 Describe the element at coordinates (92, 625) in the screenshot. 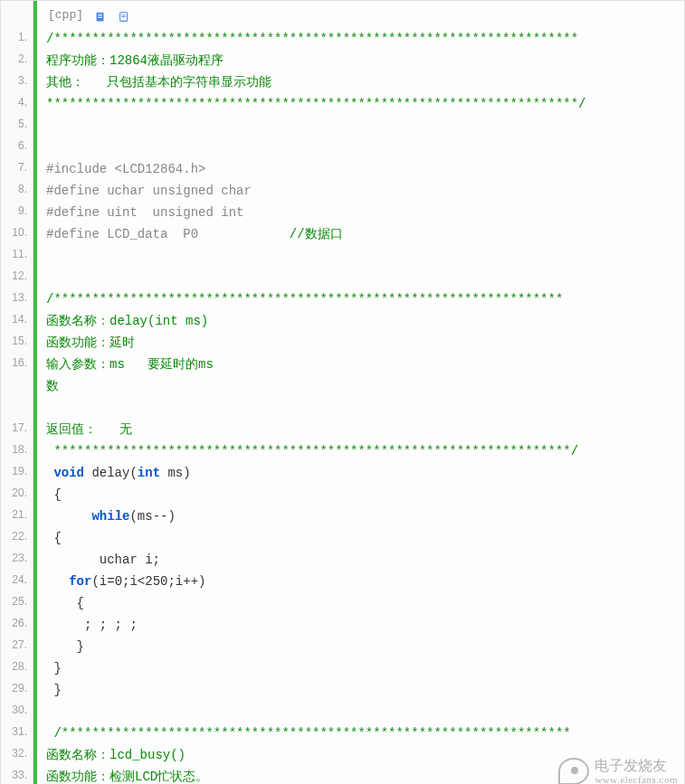

I see `code-fragment: ; ; ; ;` at that location.